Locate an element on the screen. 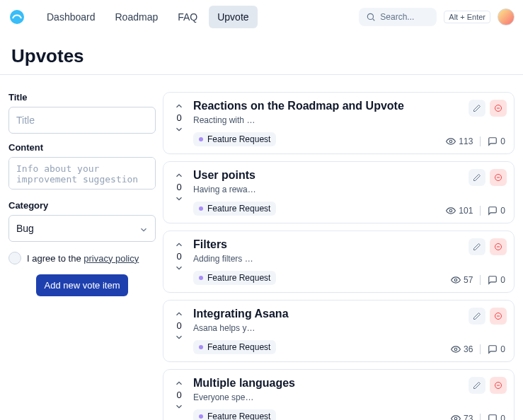 Image resolution: width=523 pixels, height=420 pixels. card-actions is located at coordinates (488, 108).